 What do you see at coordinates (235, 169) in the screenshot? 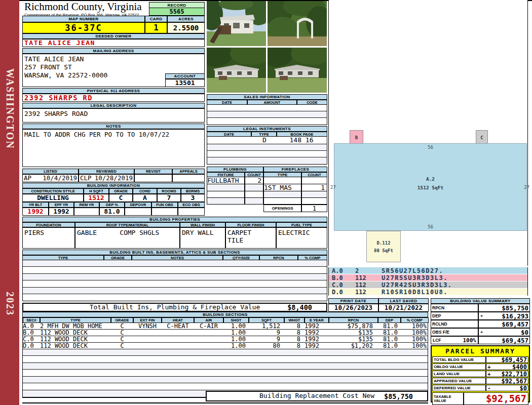
I see `plumbing-label: PLUMBING` at bounding box center [235, 169].